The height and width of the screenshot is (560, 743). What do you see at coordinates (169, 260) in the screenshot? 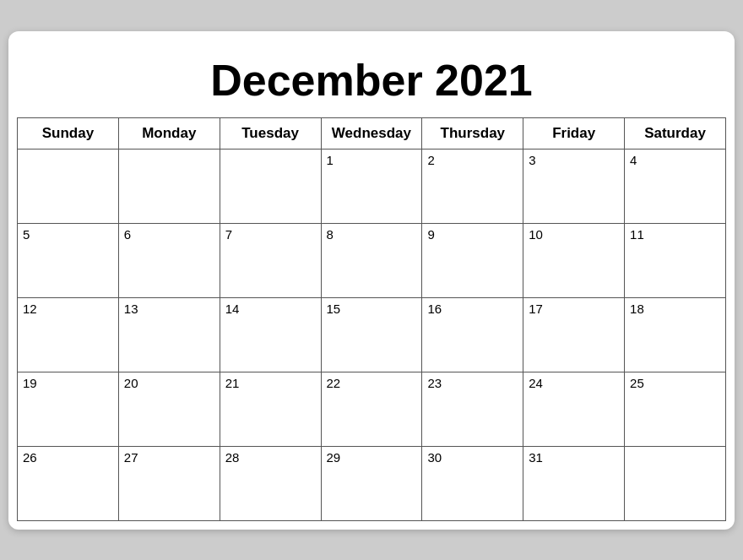
I see `calendar-cell: 6` at bounding box center [169, 260].